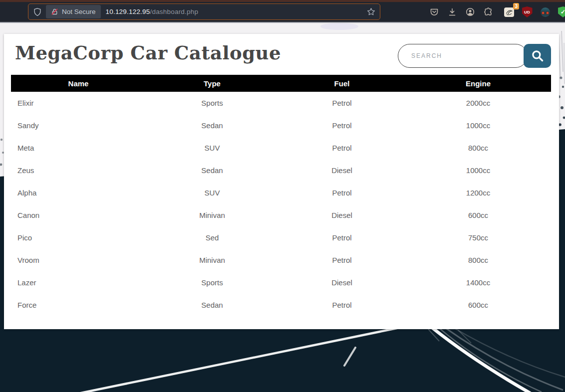  Describe the element at coordinates (78, 282) in the screenshot. I see `cell-name: Lazer` at that location.